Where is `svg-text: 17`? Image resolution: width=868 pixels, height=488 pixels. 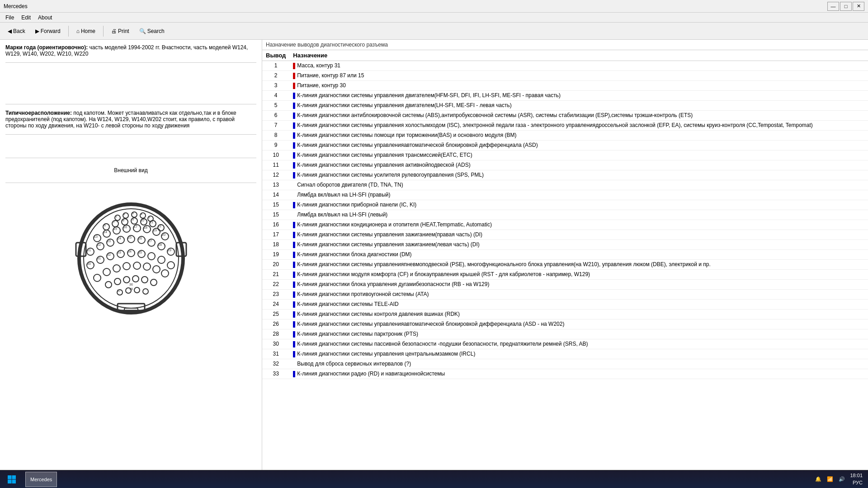
svg-text: 17 is located at coordinates (136, 227).